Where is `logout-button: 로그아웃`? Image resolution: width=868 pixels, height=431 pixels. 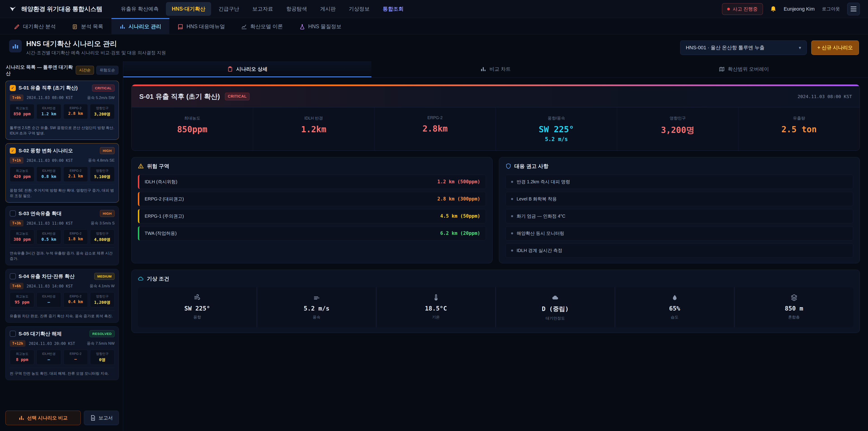 logout-button: 로그아웃 is located at coordinates (831, 9).